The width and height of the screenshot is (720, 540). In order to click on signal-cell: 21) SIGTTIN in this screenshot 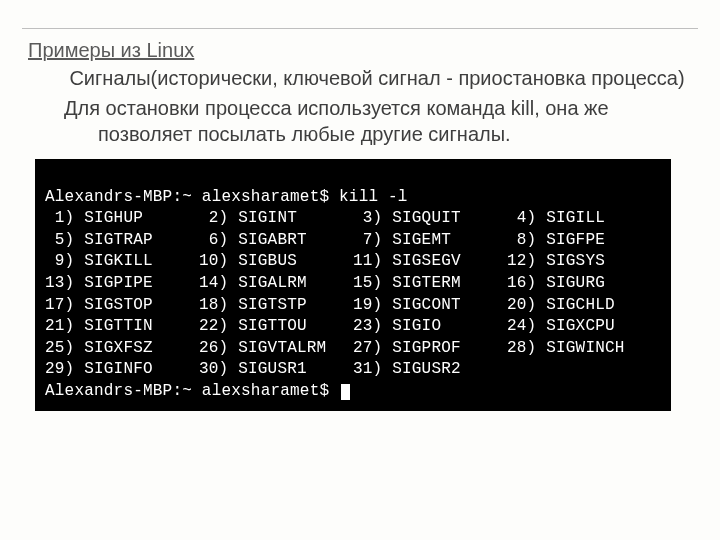, I will do `click(122, 327)`.